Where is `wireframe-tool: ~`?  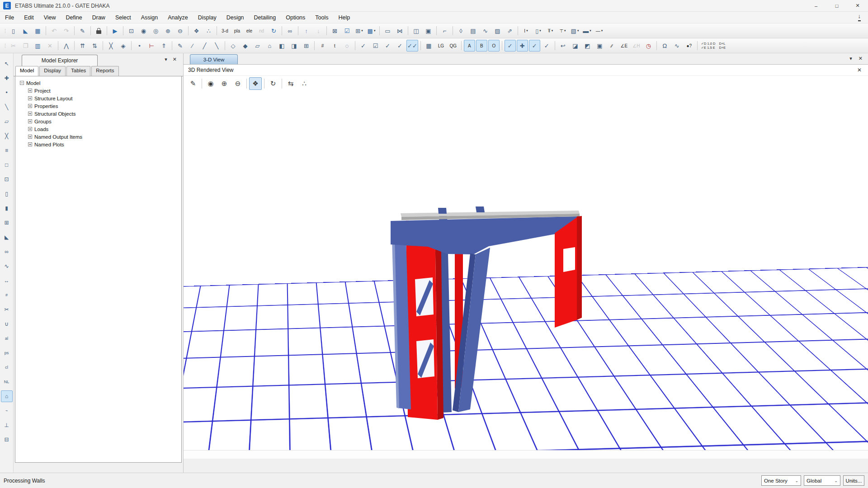 wireframe-tool: ~ is located at coordinates (7, 411).